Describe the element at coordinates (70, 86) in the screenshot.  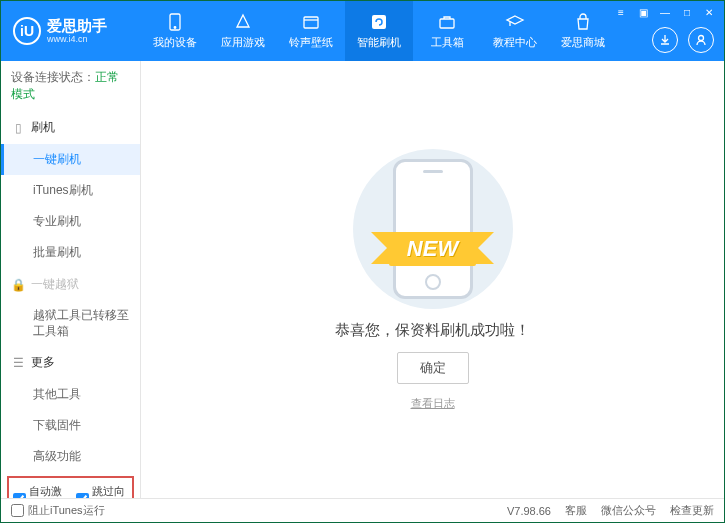
I see `connection-status: 设备连接状态：正常模式` at that location.